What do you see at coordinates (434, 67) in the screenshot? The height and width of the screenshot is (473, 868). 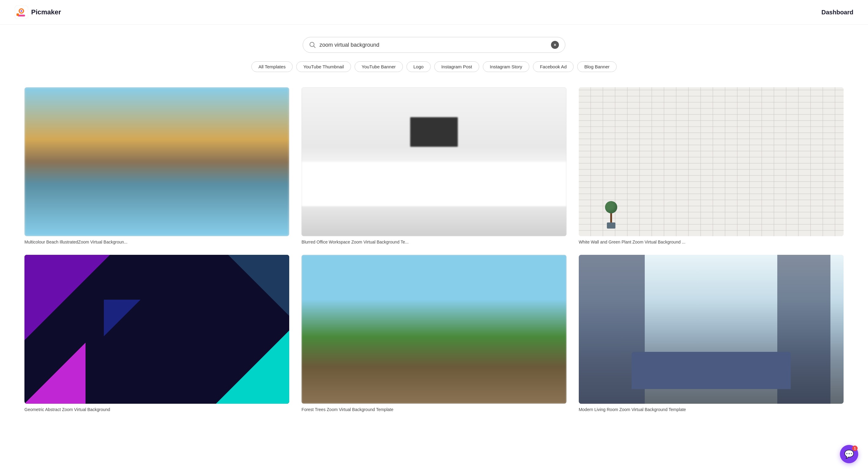 I see `filter-pills: All TemplatesYouTube ThumbnailYouTube Ba…` at bounding box center [434, 67].